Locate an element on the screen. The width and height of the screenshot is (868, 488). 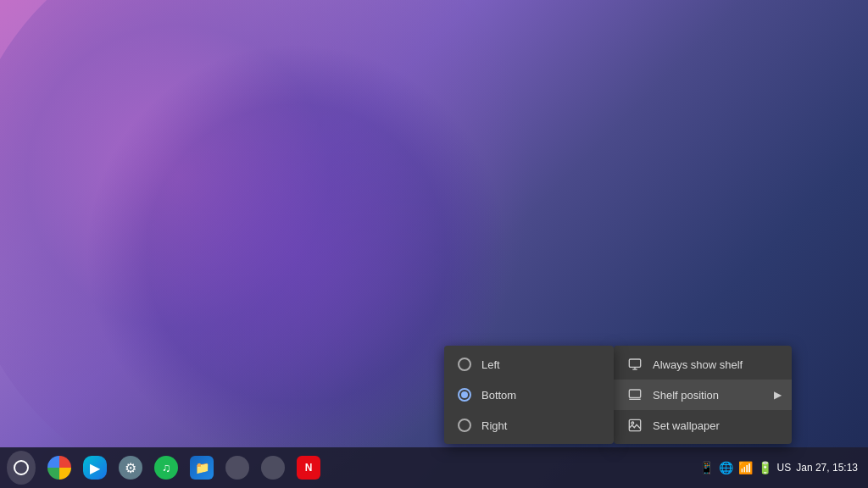
locale-label: US is located at coordinates (785, 468).